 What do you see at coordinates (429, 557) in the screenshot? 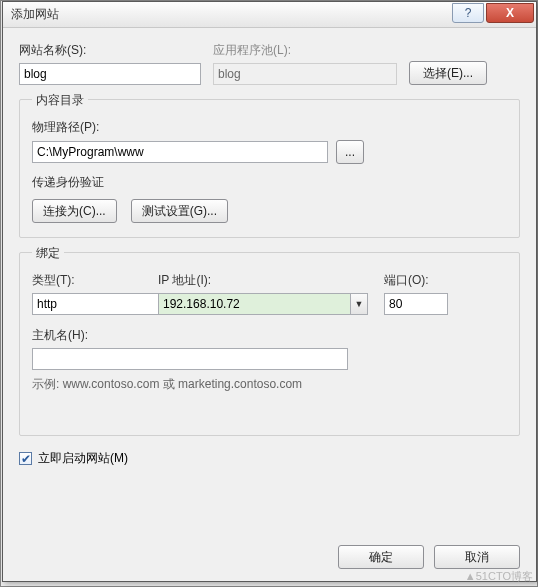
I see `dialog-footer: 确定 取消` at bounding box center [429, 557].